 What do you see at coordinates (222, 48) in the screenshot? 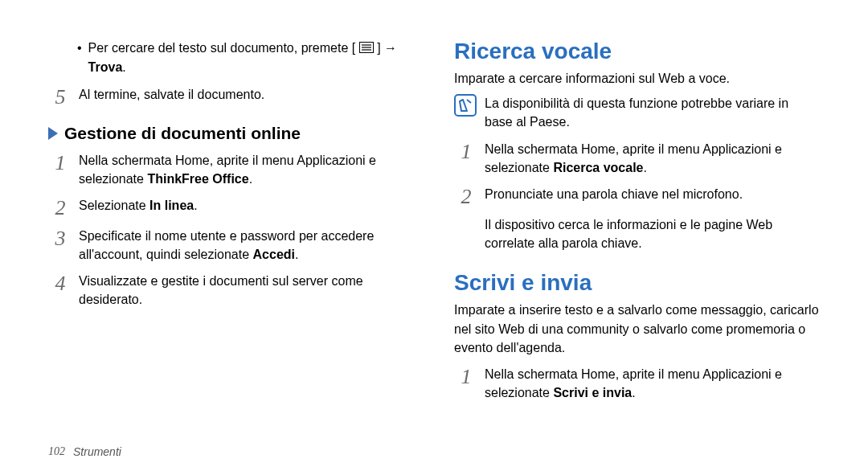
I see `bullet-pre: Per cercare del testo sul documento, pre…` at bounding box center [222, 48].